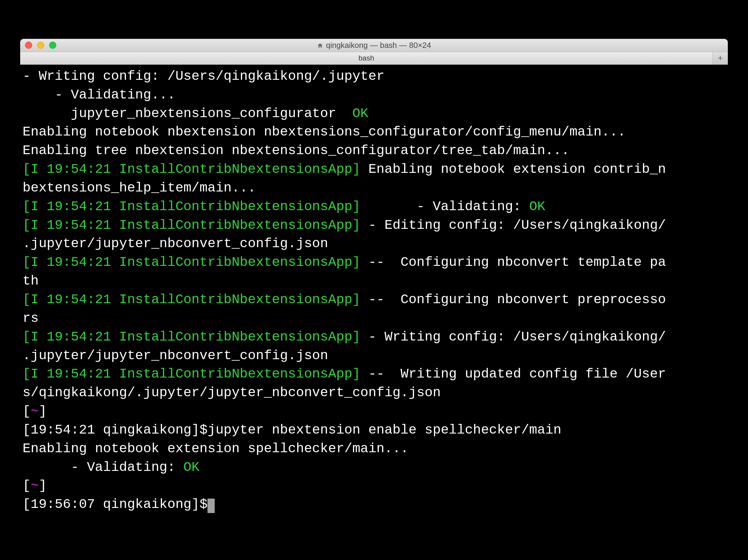 Image resolution: width=748 pixels, height=560 pixels. I want to click on minimize-button, so click(41, 45).